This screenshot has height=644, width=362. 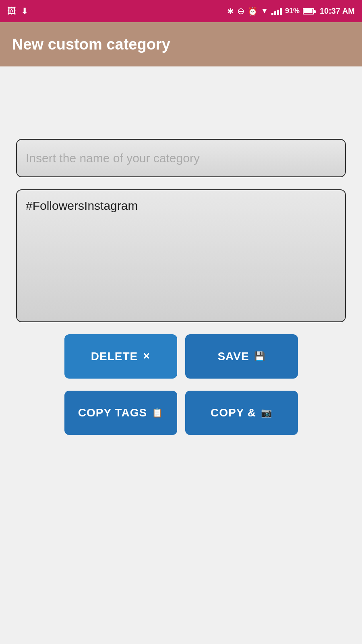 I want to click on battery-percentage: 91%, so click(x=292, y=11).